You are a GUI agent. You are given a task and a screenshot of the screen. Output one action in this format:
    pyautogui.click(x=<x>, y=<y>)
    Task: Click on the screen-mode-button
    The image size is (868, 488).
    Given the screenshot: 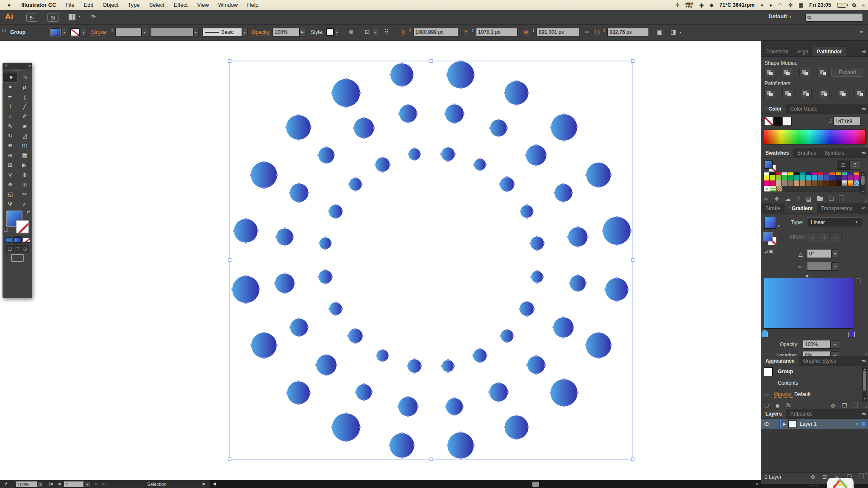 What is the action you would take?
    pyautogui.click(x=17, y=258)
    